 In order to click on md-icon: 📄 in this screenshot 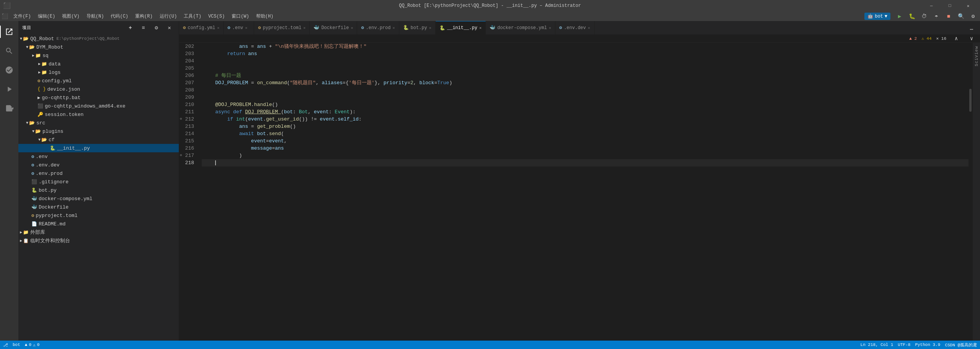, I will do `click(34, 224)`.